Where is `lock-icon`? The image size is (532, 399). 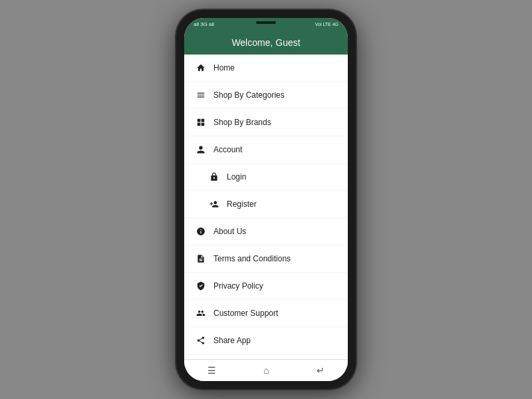
lock-icon is located at coordinates (214, 177).